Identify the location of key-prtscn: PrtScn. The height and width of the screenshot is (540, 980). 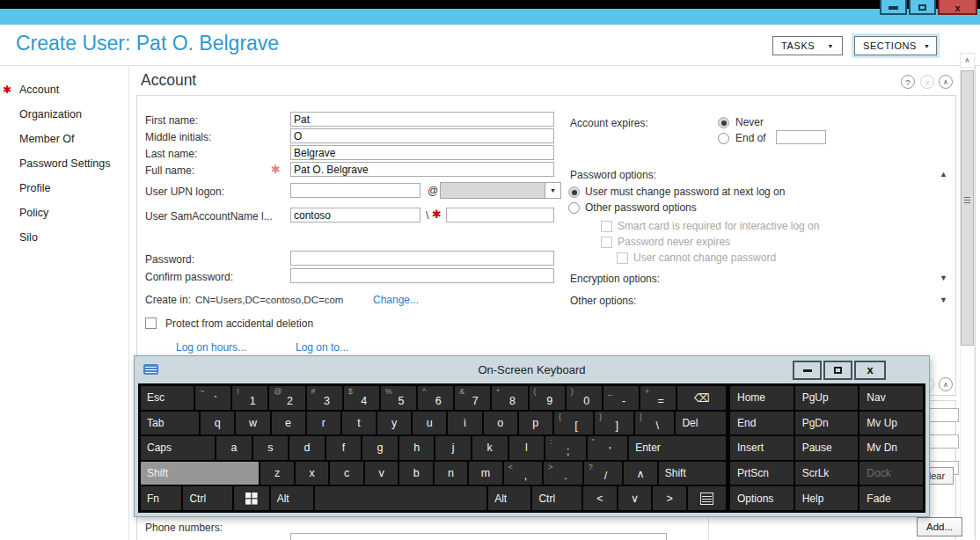
(762, 473).